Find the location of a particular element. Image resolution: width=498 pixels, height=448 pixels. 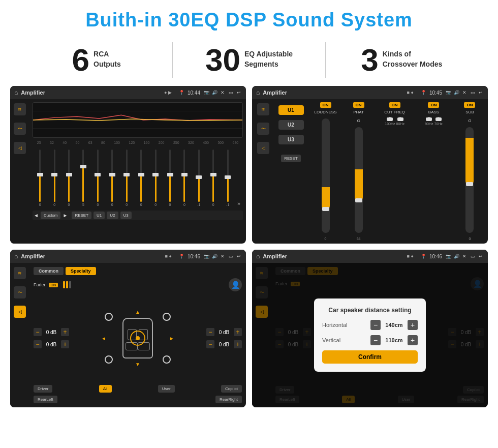

copilot-button: Copilot is located at coordinates (232, 389).